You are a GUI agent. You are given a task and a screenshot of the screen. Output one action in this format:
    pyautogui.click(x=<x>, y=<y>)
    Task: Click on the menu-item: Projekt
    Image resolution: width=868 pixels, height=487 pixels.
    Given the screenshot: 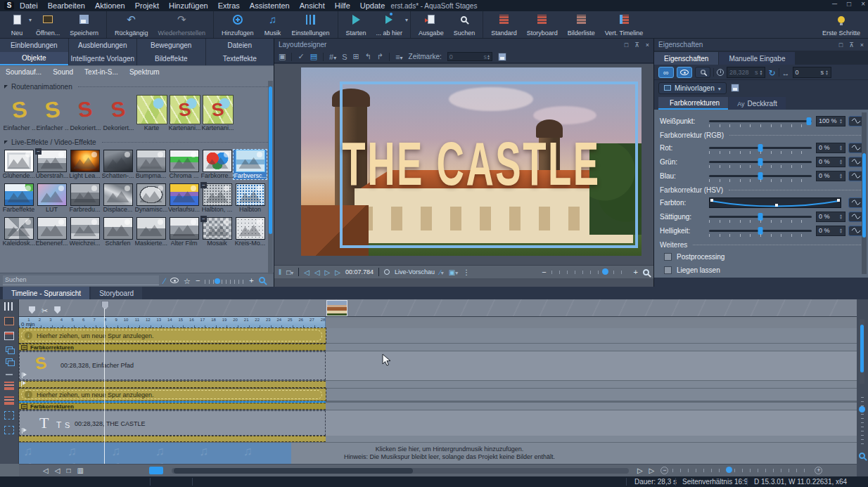 What is the action you would take?
    pyautogui.click(x=147, y=6)
    